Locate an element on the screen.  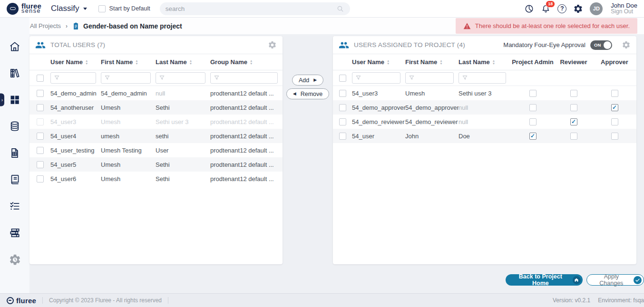
add-button: Add ▶ is located at coordinates (308, 80).